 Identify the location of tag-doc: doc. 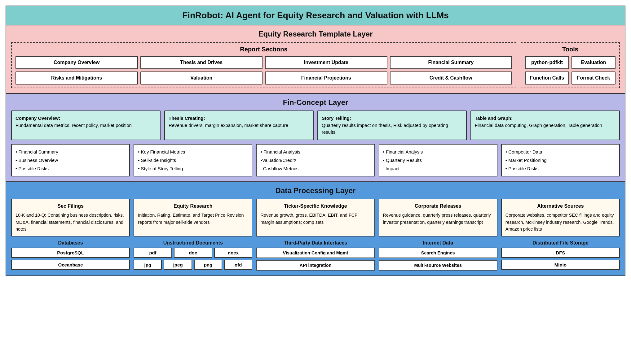
(193, 253).